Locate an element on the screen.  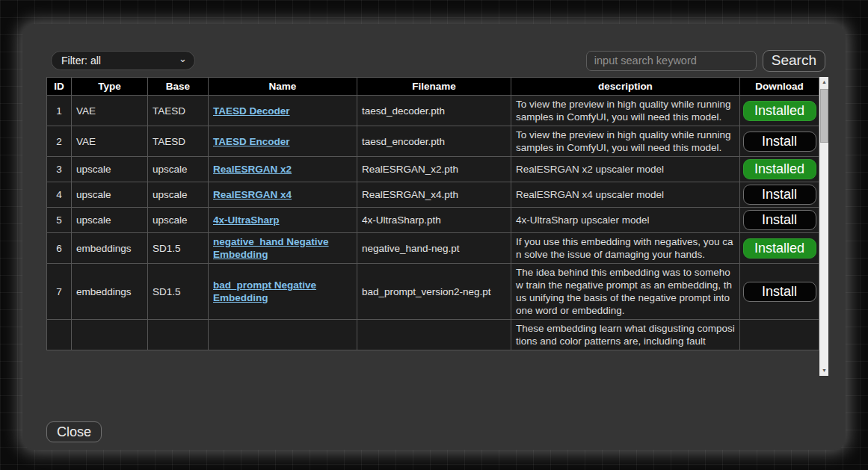
filename-cell: 4x-UltraSharp.pth is located at coordinates (434, 220).